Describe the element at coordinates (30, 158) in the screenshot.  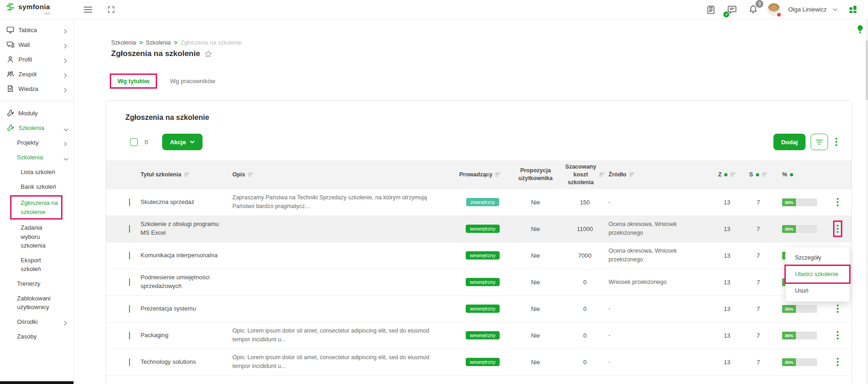
I see `sidebar-item-label: Szkolenia` at that location.